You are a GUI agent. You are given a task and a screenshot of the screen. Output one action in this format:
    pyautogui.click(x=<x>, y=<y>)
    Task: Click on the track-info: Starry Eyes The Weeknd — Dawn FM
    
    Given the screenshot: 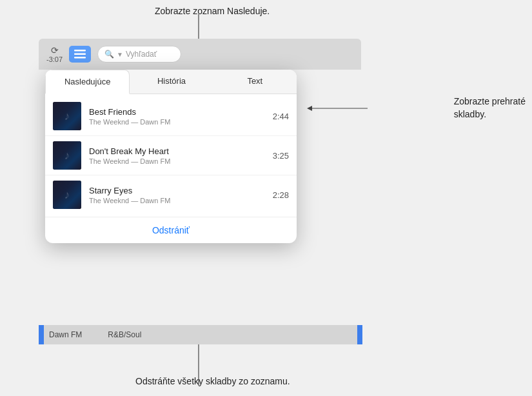 What is the action you would take?
    pyautogui.click(x=177, y=195)
    